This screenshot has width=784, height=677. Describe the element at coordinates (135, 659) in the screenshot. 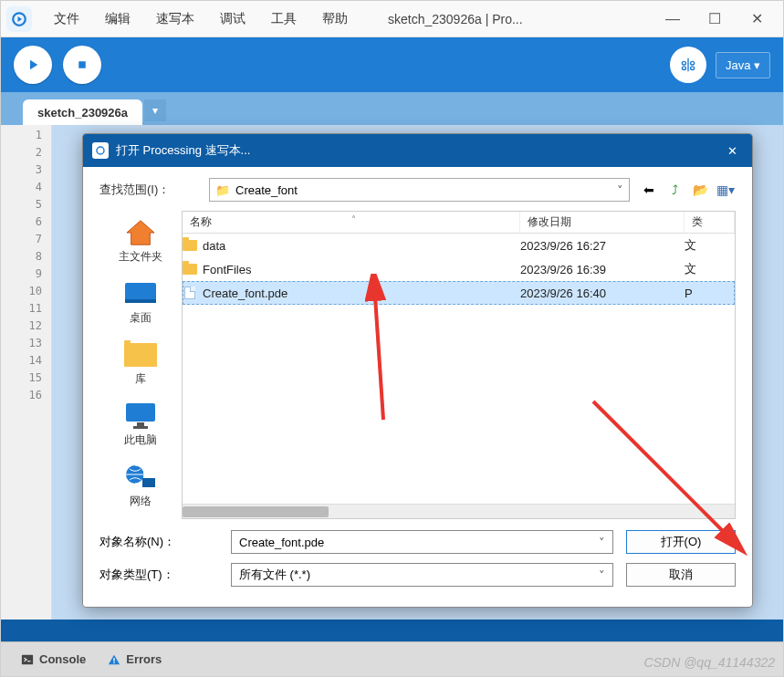

I see `errors-tab: Errors` at that location.